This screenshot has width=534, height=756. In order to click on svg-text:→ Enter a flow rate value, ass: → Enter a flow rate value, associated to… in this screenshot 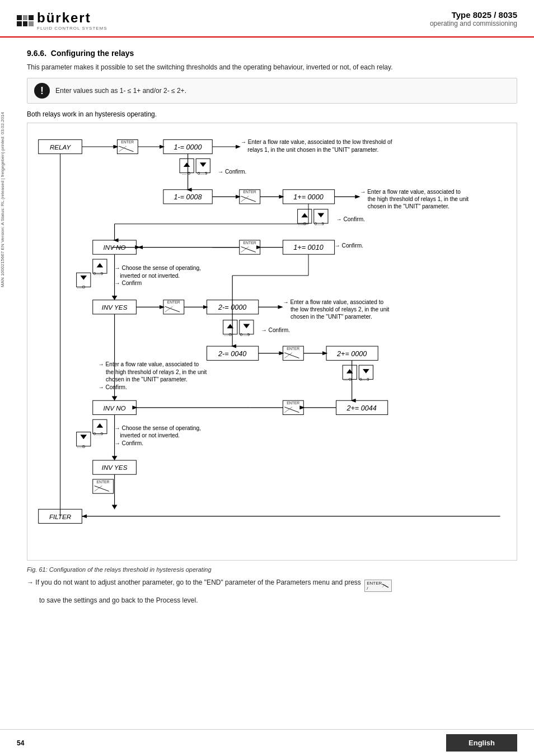, I will do `click(317, 142)`.